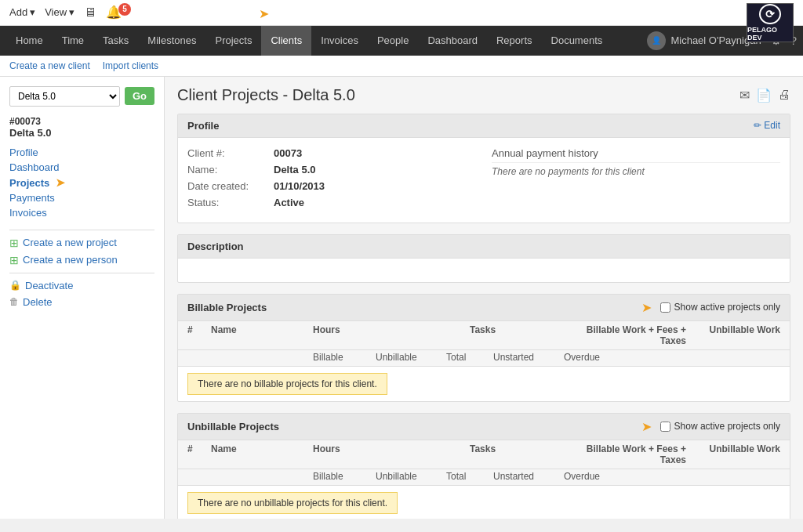 The width and height of the screenshot is (803, 532). What do you see at coordinates (14, 302) in the screenshot?
I see `trash-icon: 🗑` at bounding box center [14, 302].